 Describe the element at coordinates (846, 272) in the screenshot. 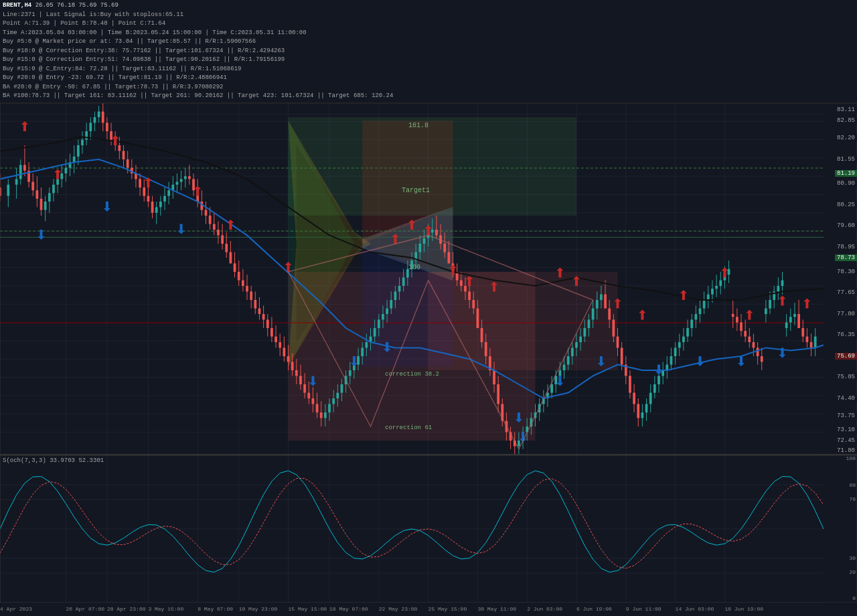

I see `price-label: 78.30` at that location.